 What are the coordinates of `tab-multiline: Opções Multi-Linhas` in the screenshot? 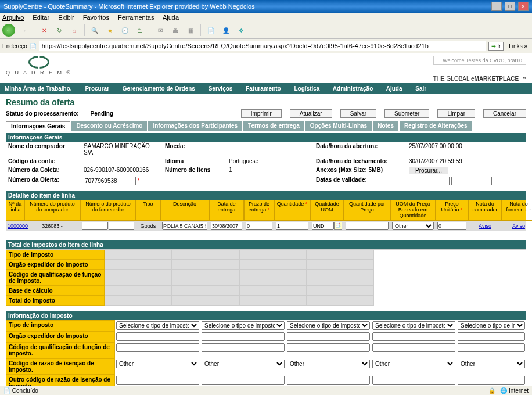 It's located at (339, 126).